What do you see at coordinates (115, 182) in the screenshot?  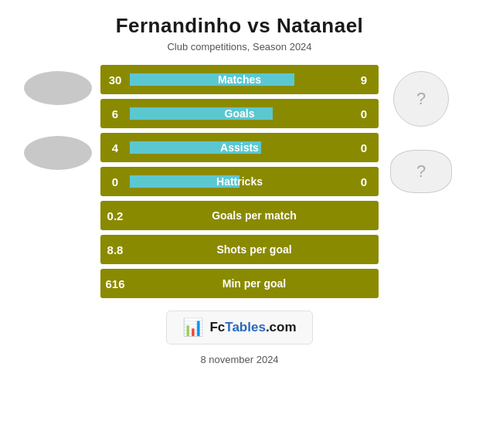 I see `stat-left-val-3: 0` at bounding box center [115, 182].